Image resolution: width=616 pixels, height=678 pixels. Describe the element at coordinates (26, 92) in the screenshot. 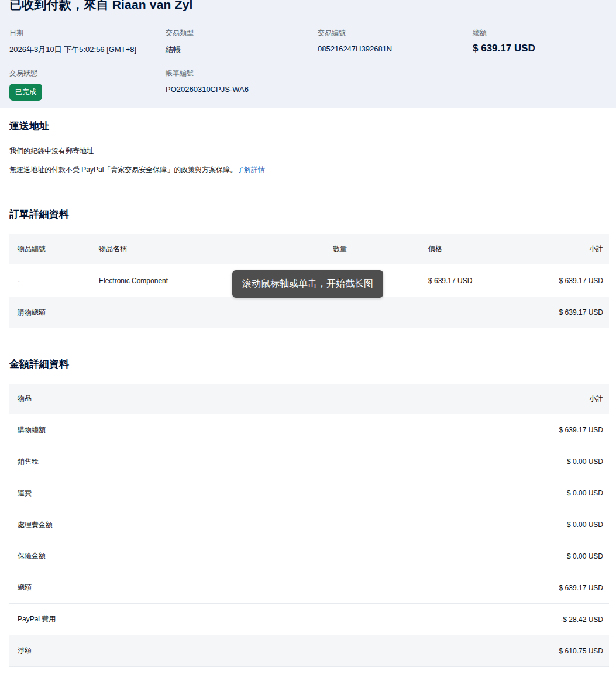

I see `status-badge: 已完成` at that location.